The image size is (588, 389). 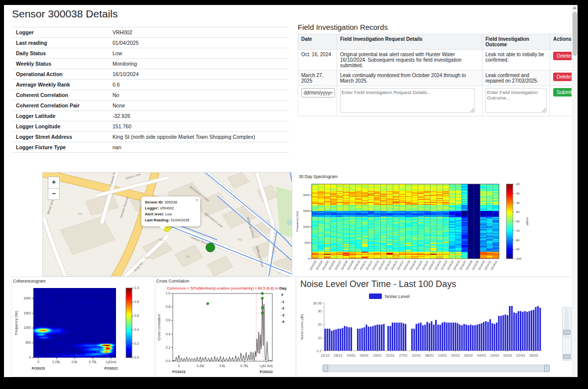 I want to click on navigator-left-handle, so click(x=326, y=368).